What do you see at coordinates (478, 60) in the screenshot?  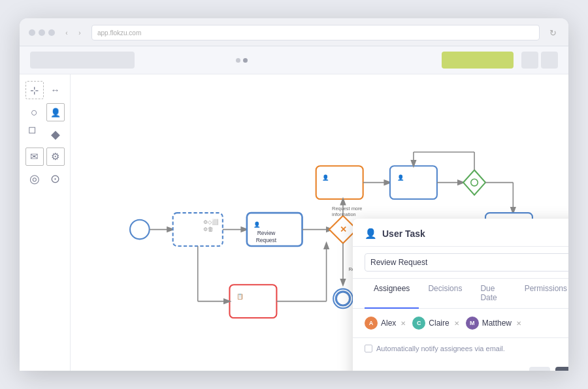 I see `toolbar-green-button` at bounding box center [478, 60].